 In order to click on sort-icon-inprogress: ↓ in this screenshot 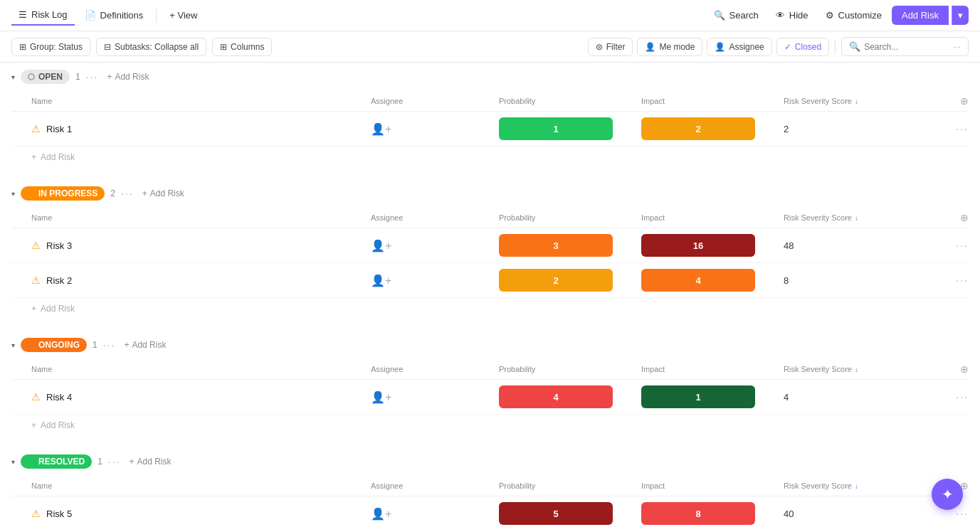, I will do `click(857, 218)`.